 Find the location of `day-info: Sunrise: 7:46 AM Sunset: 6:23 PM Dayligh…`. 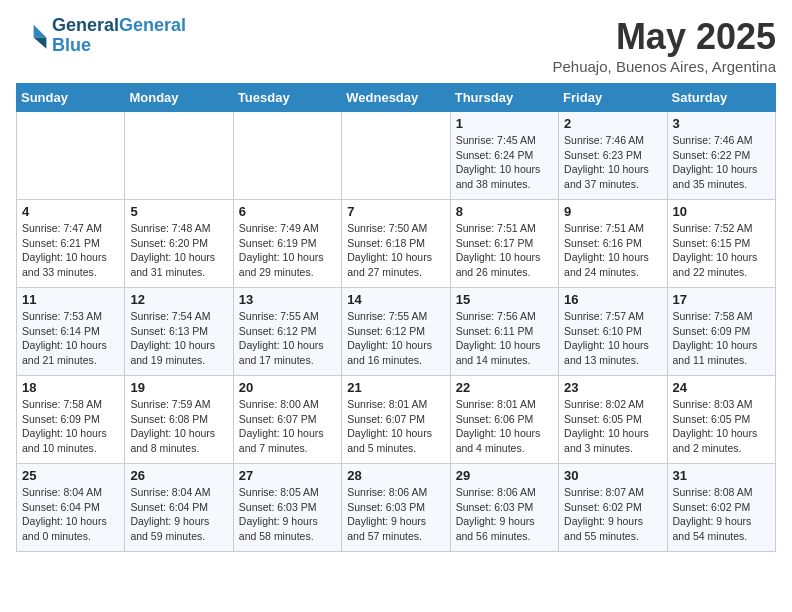

day-info: Sunrise: 7:46 AM Sunset: 6:23 PM Dayligh… is located at coordinates (612, 162).